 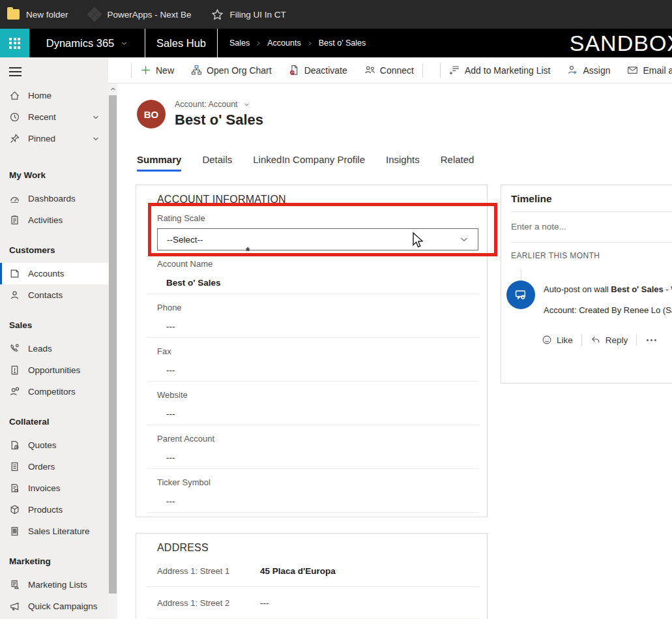 I want to click on hub-name: Sales Hub, so click(x=181, y=43).